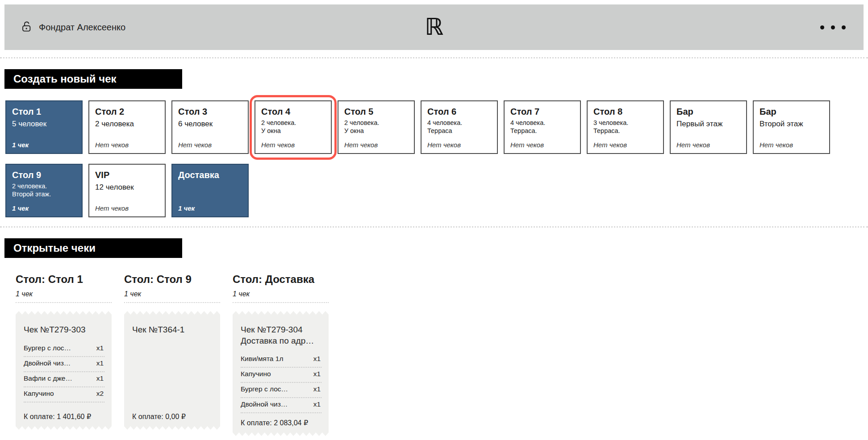 Image resolution: width=868 pixels, height=440 pixels. I want to click on receipt-body: Чек №Т279-304 Доставка по адр… Киви/мята…, so click(280, 374).